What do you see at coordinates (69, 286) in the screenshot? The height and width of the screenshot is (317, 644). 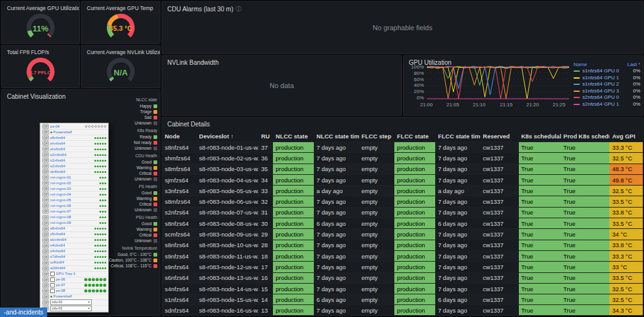 I see `rack-item-link: ps-07` at bounding box center [69, 286].